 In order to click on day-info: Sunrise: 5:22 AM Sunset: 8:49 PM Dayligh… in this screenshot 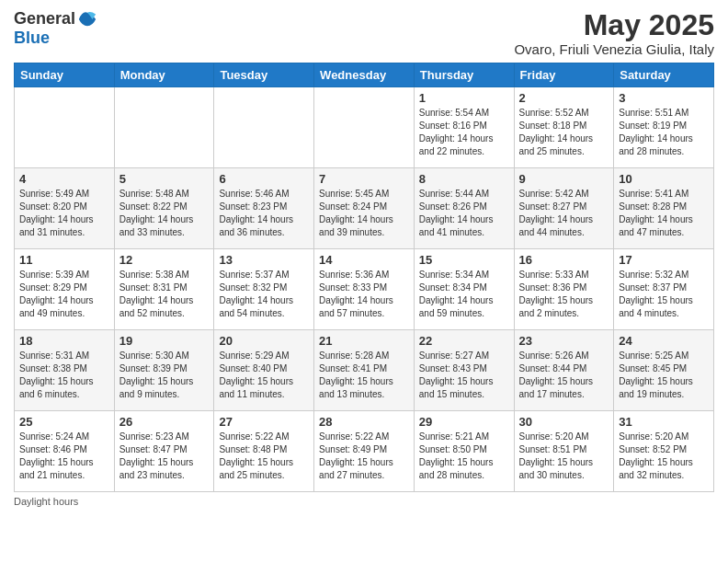, I will do `click(364, 456)`.